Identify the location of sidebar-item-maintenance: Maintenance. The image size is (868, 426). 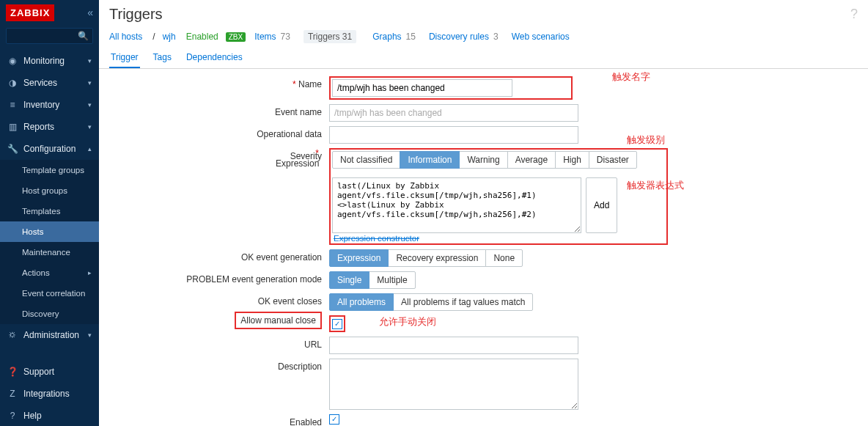
(50, 252).